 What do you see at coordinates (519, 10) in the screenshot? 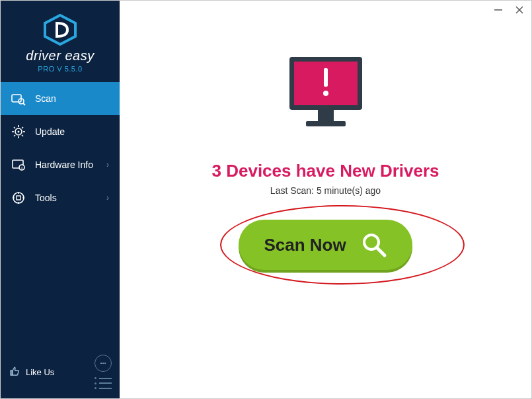
I see `close-button` at bounding box center [519, 10].